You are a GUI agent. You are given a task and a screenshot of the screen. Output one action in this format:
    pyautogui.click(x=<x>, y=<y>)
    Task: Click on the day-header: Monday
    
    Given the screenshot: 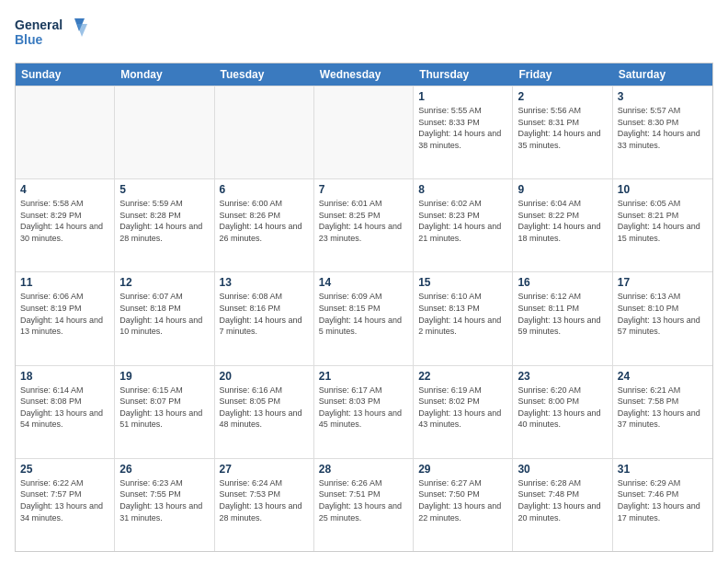 What is the action you would take?
    pyautogui.click(x=165, y=75)
    